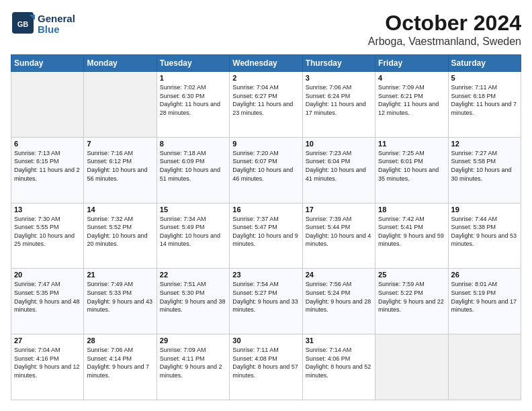  What do you see at coordinates (47, 297) in the screenshot?
I see `day-info: Sunrise: 7:47 AMSunset: 5:35 PMDaylight:…` at bounding box center [47, 297].